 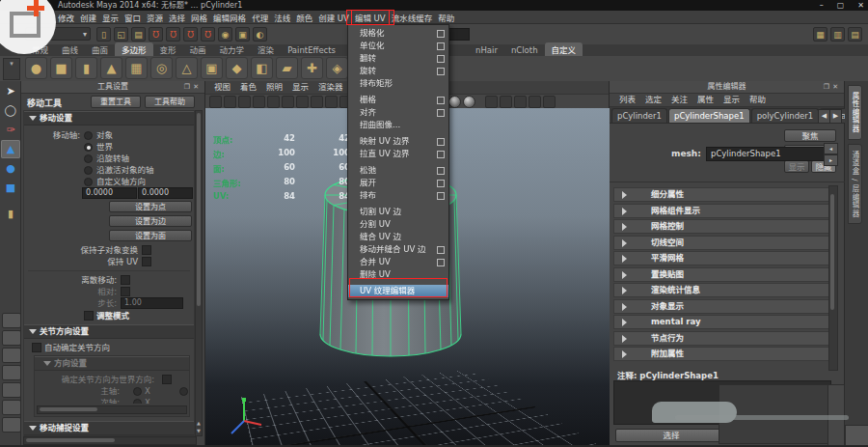 I want to click on minimize-button: –, so click(x=822, y=6).